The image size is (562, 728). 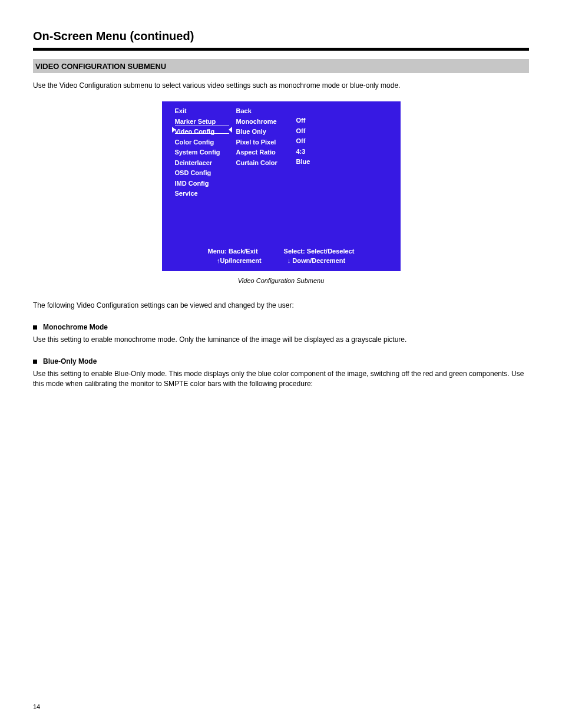 I want to click on osd-value: Blue, so click(x=303, y=162).